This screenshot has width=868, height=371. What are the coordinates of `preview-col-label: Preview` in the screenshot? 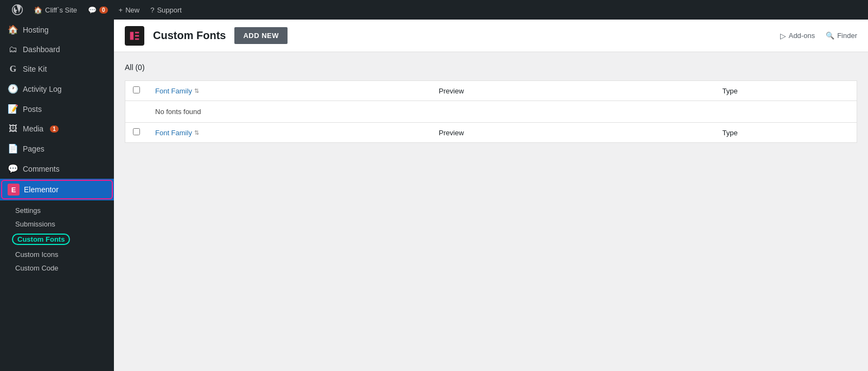 It's located at (451, 91).